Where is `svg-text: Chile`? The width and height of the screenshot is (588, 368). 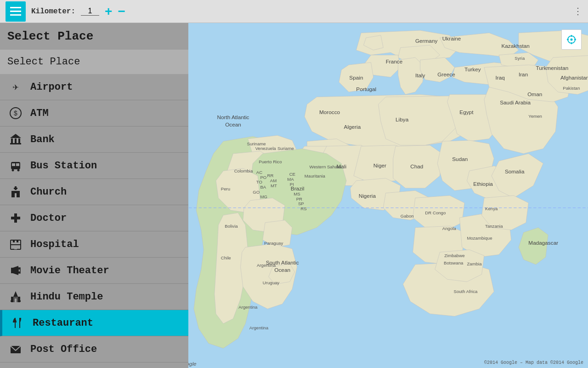 svg-text: Chile is located at coordinates (226, 258).